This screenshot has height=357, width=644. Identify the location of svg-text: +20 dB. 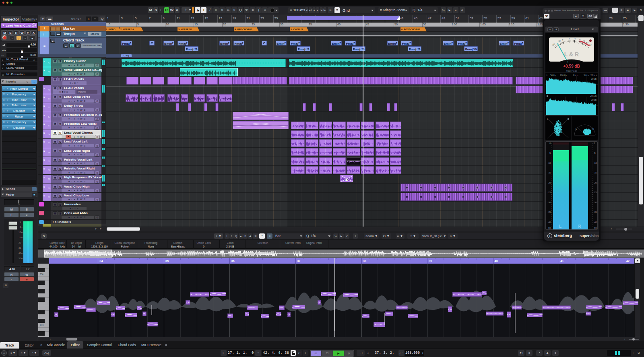
(593, 96).